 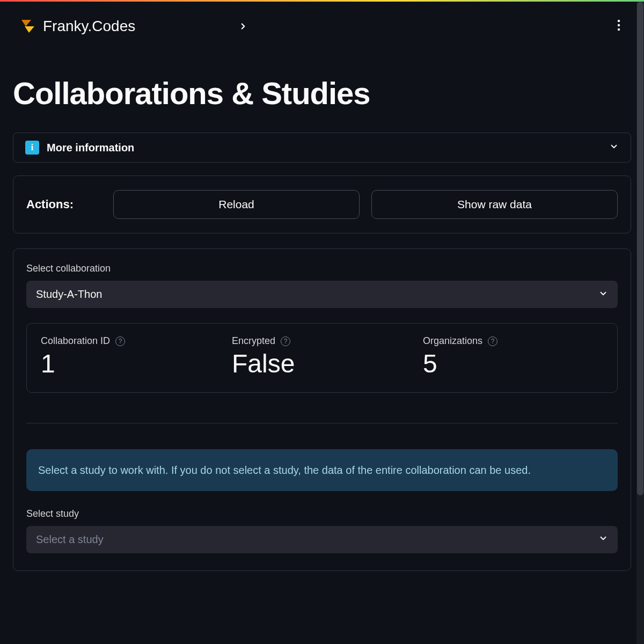 What do you see at coordinates (322, 540) in the screenshot?
I see `select-study: Select a study` at bounding box center [322, 540].